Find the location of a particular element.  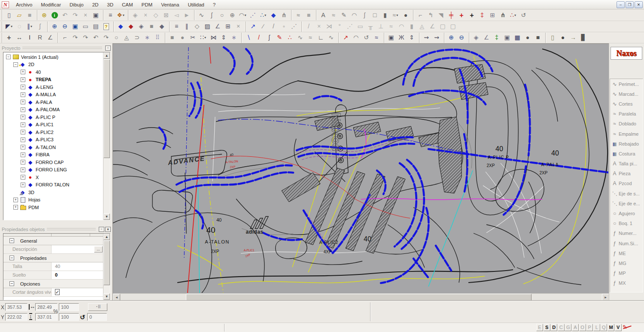

block-piece-icon: ■ is located at coordinates (152, 27).